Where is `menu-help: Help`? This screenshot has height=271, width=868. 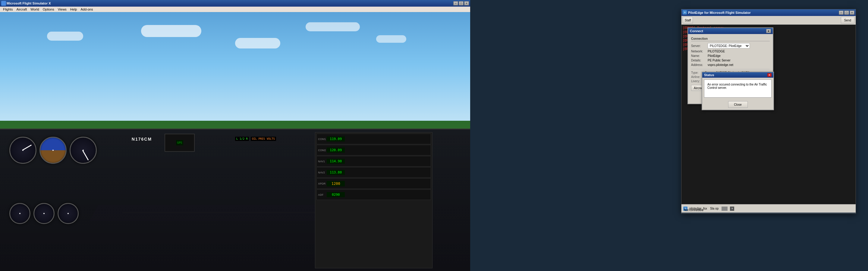 menu-help: Help is located at coordinates (73, 9).